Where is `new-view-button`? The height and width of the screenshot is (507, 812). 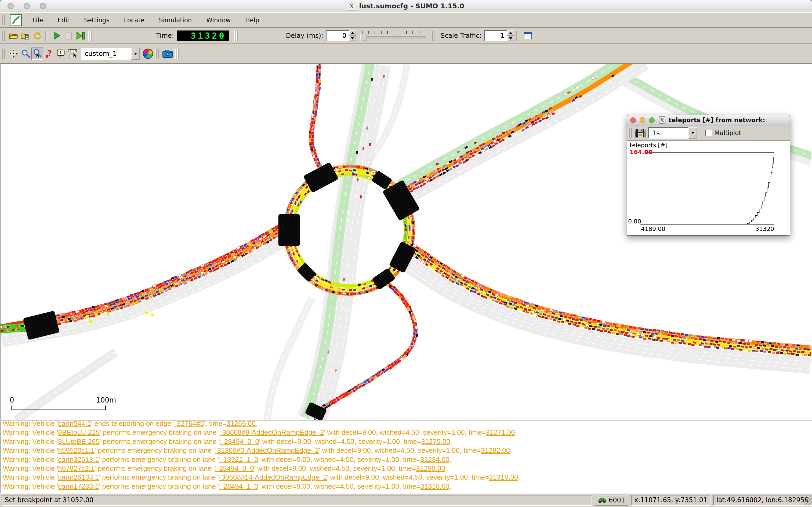 new-view-button is located at coordinates (528, 36).